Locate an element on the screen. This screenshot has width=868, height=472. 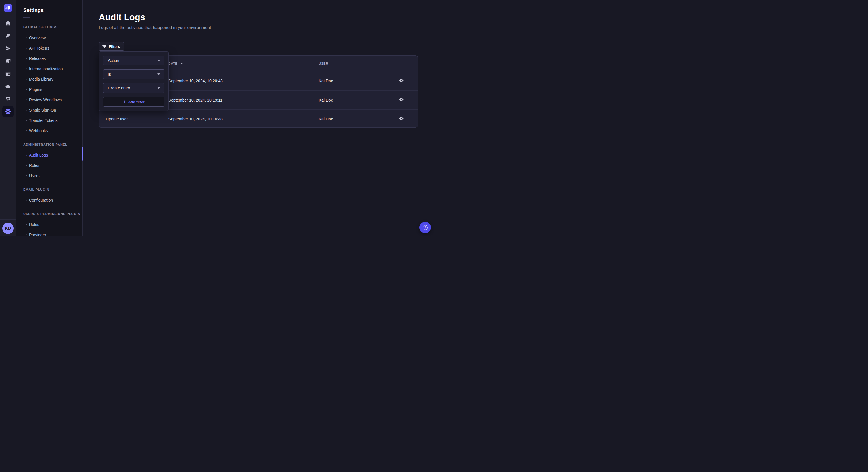
sidebar-item-single-sign-on: Single Sign-On is located at coordinates (49, 110).